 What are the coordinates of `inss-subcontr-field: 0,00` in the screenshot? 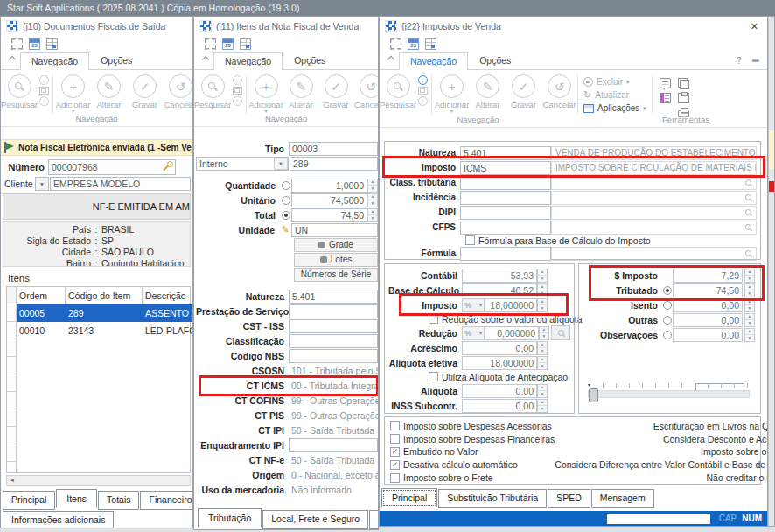 It's located at (499, 406).